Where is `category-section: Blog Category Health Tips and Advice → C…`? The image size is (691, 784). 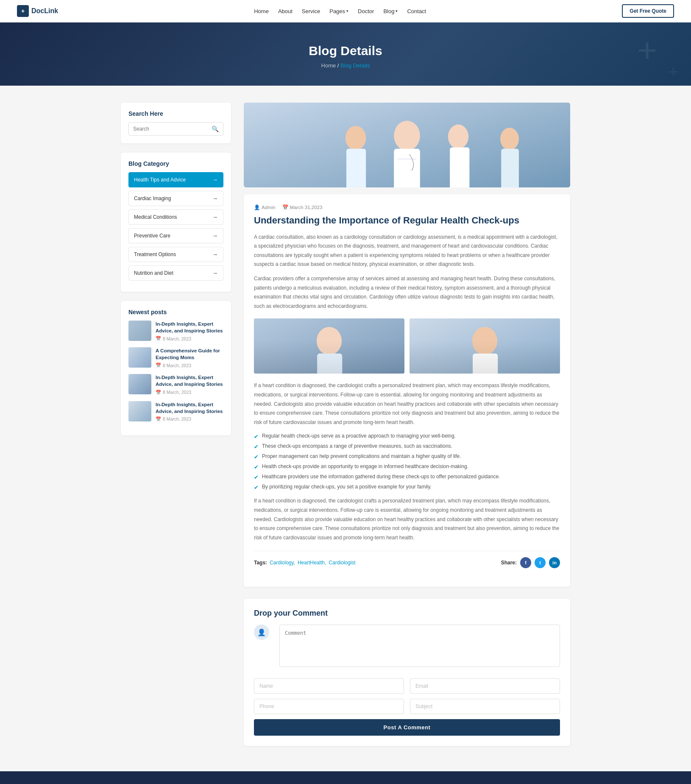
category-section: Blog Category Health Tips and Advice → C… is located at coordinates (176, 222).